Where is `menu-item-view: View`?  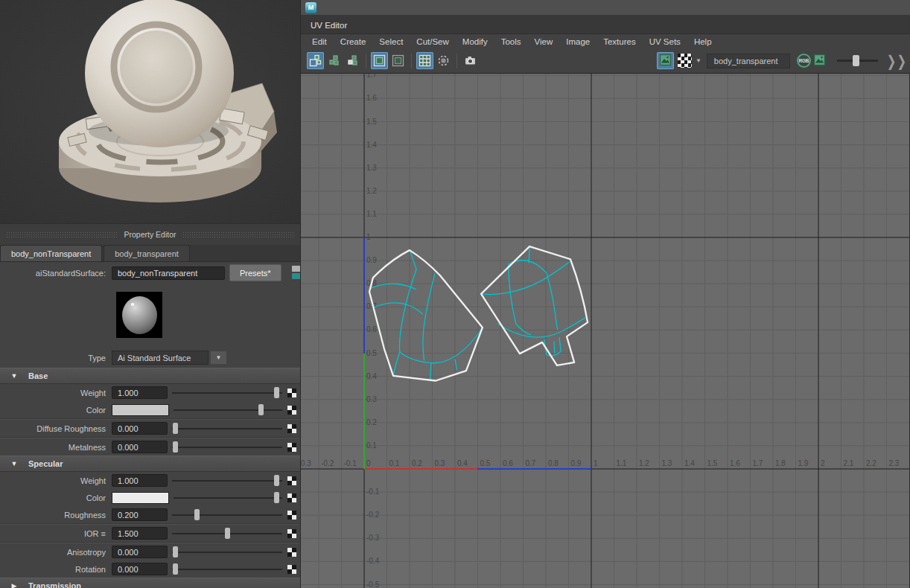
menu-item-view: View is located at coordinates (544, 42).